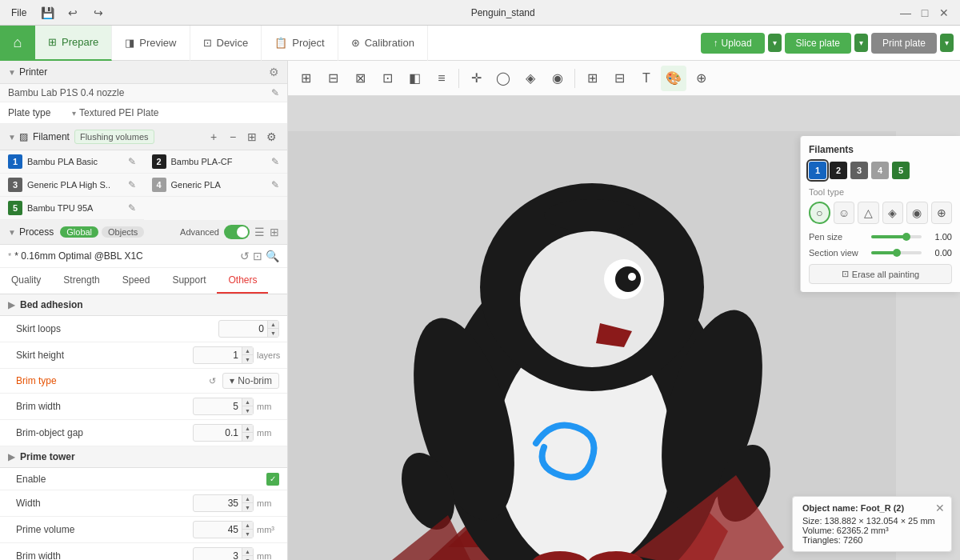  What do you see at coordinates (530, 78) in the screenshot?
I see `toolbar-support-icon: ◈` at bounding box center [530, 78].